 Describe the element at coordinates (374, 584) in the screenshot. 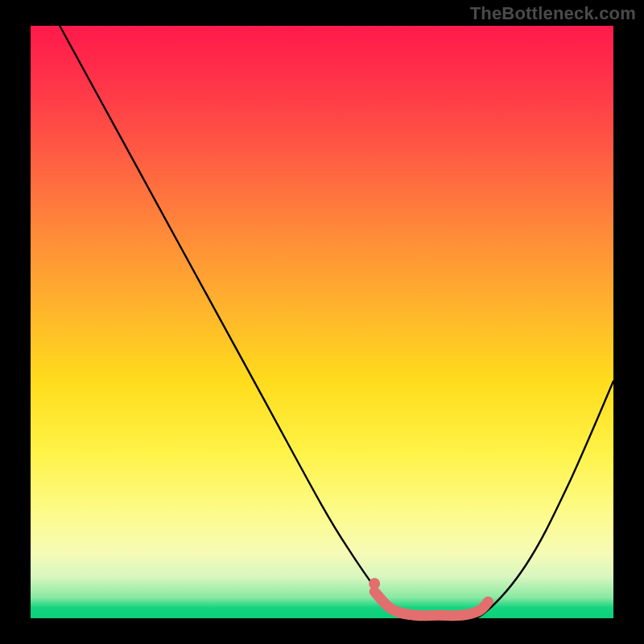

I see `highlight-start-dot` at that location.